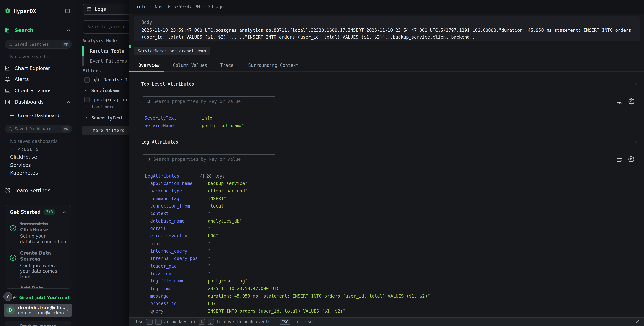  I want to click on source-select: Logs, so click(106, 9).